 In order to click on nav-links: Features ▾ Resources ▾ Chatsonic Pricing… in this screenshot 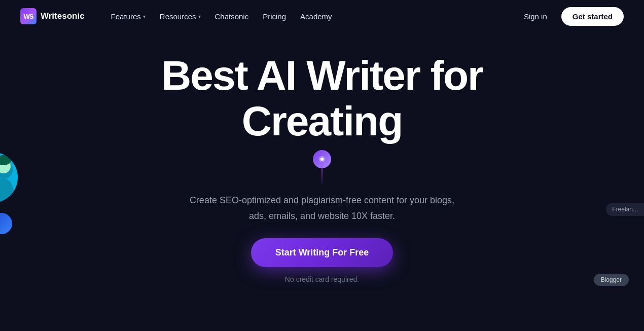, I will do `click(311, 16)`.